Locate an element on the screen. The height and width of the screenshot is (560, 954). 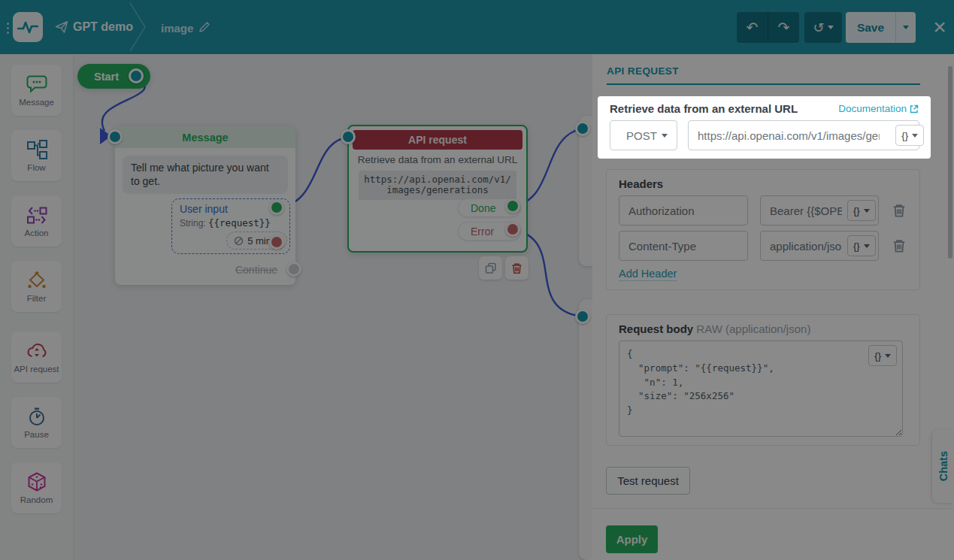
action-icon is located at coordinates (37, 215).